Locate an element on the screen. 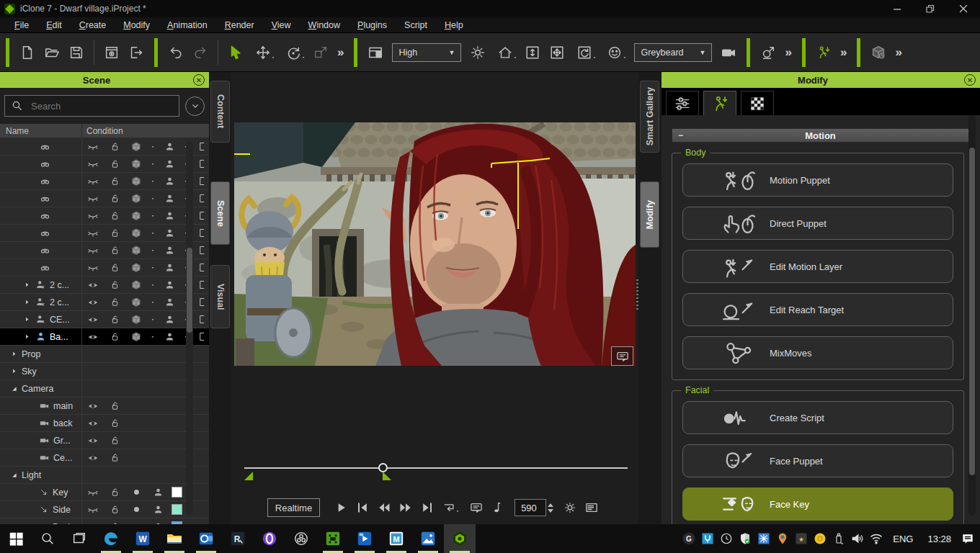  timeline-track is located at coordinates (436, 468).